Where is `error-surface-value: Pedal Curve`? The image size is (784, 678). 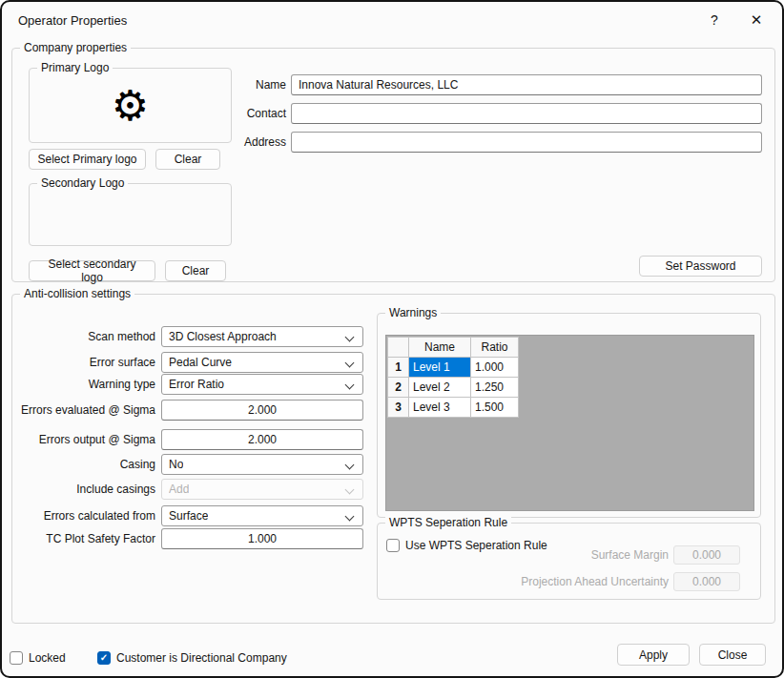 error-surface-value: Pedal Curve is located at coordinates (200, 362).